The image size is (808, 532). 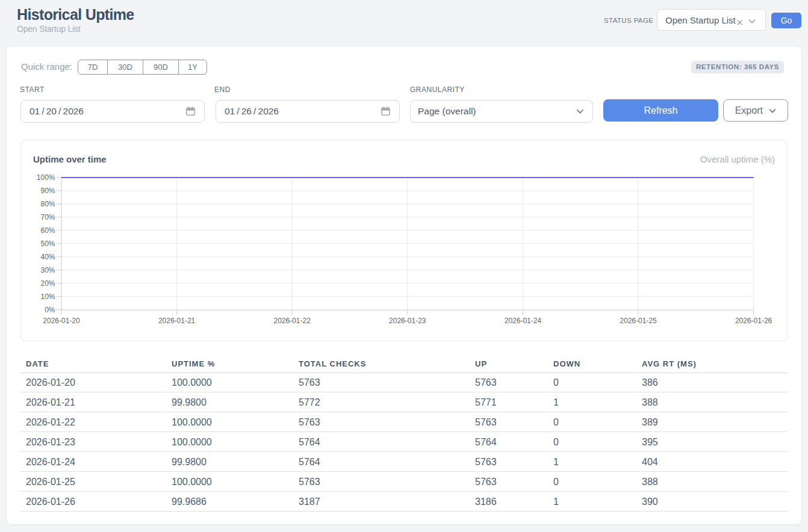 I want to click on svg-text: 60%, so click(x=48, y=230).